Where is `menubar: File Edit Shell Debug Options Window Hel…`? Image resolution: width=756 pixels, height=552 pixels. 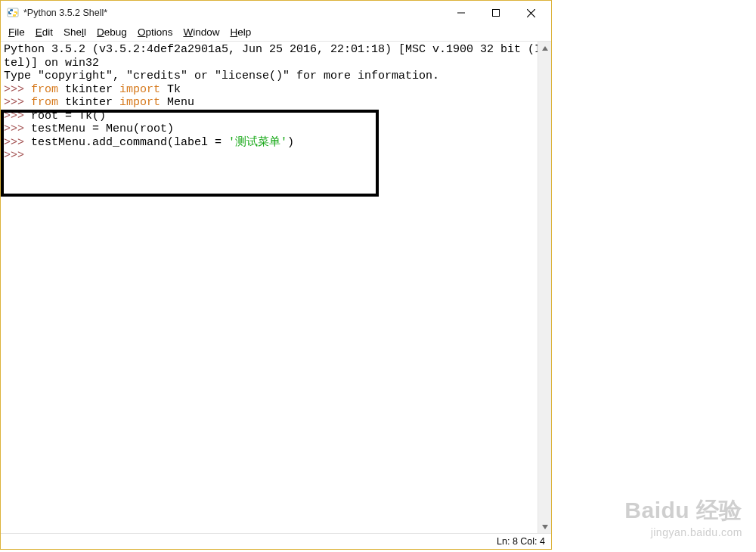
menubar: File Edit Shell Debug Options Window Hel… is located at coordinates (276, 33).